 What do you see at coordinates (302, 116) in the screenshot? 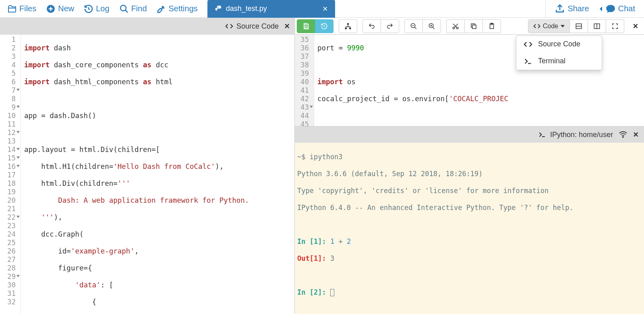
I see `line-number: 44` at bounding box center [302, 116].